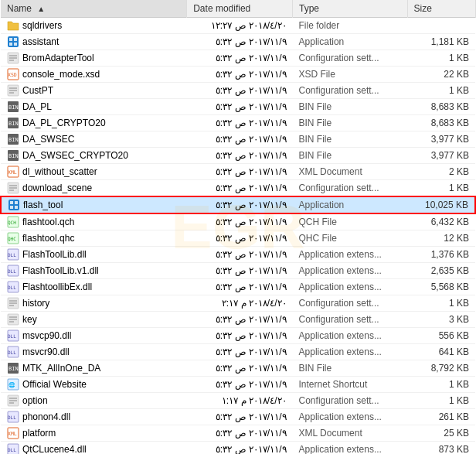 Image resolution: width=476 pixels, height=454 pixels. I want to click on table-row: XSDconsole_mode.xsd٢٠١٧/١١/٩ ص ٥:٣٢XSD F…, so click(238, 74).